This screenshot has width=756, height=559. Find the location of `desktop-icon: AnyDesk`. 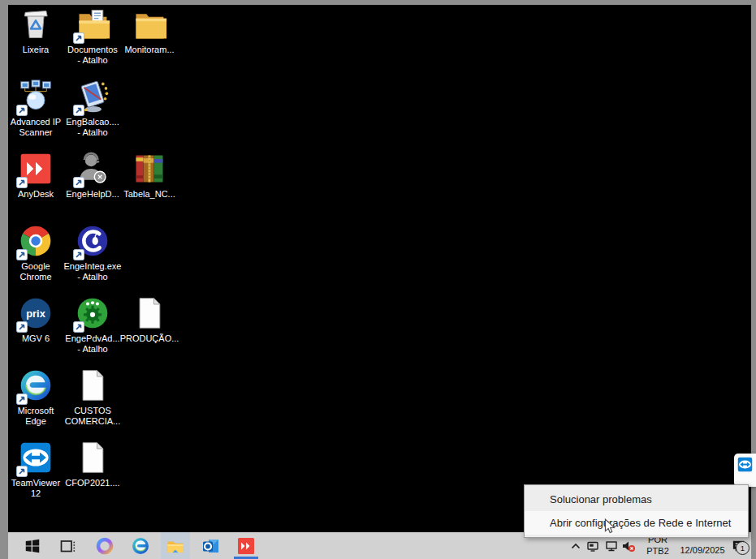

desktop-icon: AnyDesk is located at coordinates (36, 175).